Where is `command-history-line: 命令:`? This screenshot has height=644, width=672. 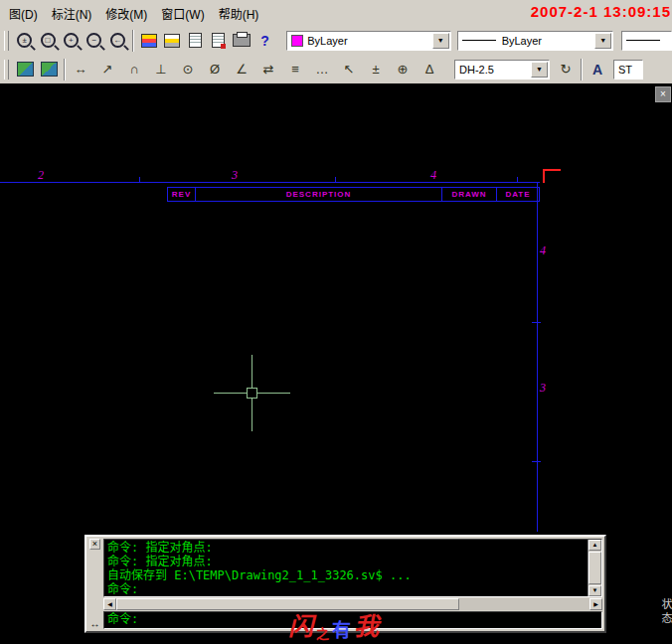
command-history-line: 命令: is located at coordinates (346, 589).